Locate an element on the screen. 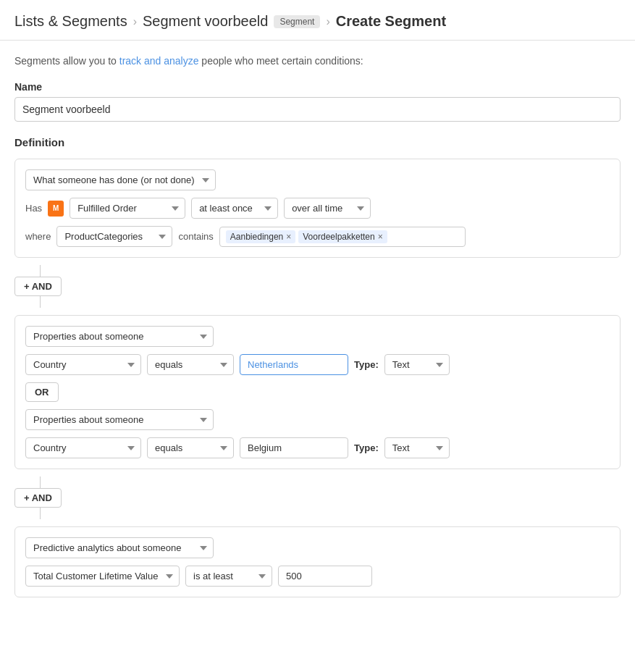 Image resolution: width=635 pixels, height=672 pixels. tag-voordeelpakketten-remove: × is located at coordinates (381, 237).